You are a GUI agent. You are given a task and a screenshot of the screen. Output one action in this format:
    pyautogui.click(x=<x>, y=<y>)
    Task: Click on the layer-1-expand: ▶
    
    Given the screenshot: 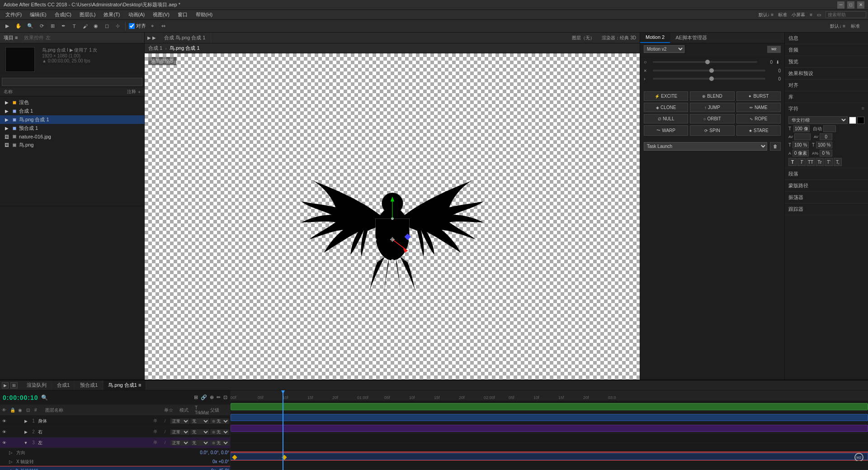 What is the action you would take?
    pyautogui.click(x=26, y=421)
    